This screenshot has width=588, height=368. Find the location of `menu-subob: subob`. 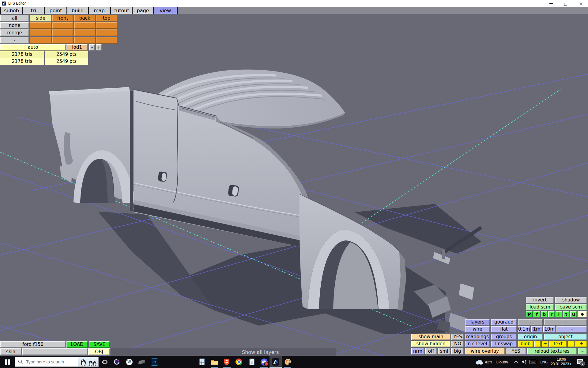

menu-subob: subob is located at coordinates (12, 10).